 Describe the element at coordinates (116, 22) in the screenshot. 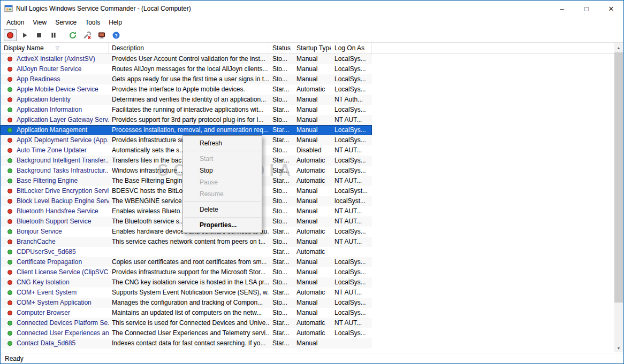

I see `menu-item-help: Help` at that location.